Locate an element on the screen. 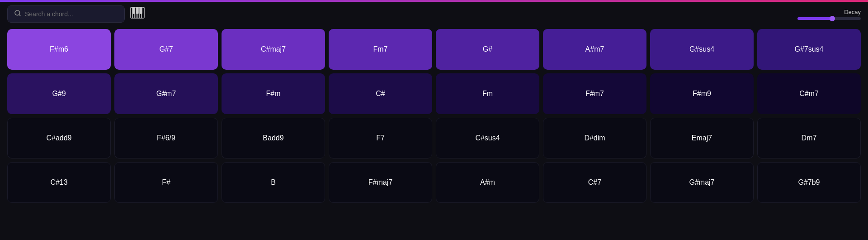 This screenshot has width=868, height=240. chord-button: C#maj7 is located at coordinates (273, 49).